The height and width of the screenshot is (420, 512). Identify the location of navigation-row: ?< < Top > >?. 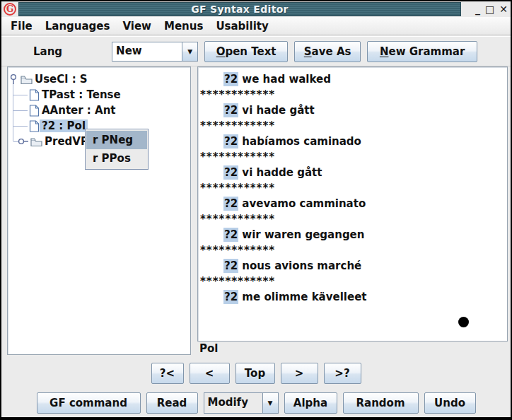
(256, 373).